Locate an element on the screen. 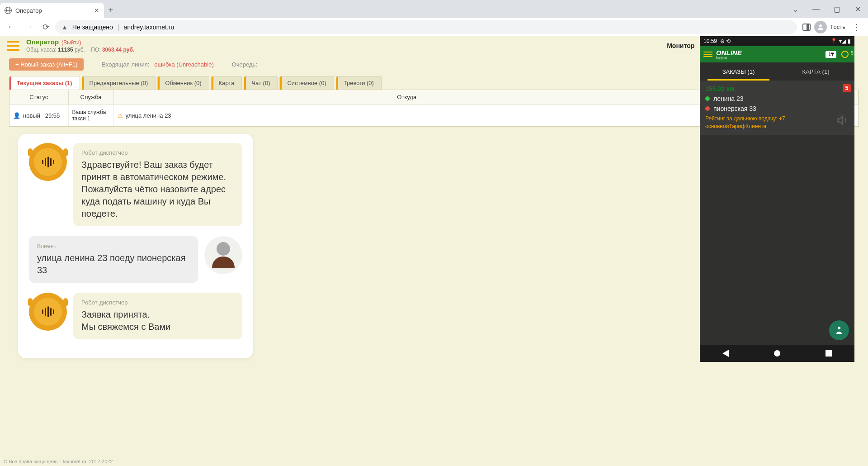 Image resolution: width=868 pixels, height=466 pixels. mobile-status-bar: 10:59 ⊖ ⟲ 📍▾◢▮ is located at coordinates (777, 41).